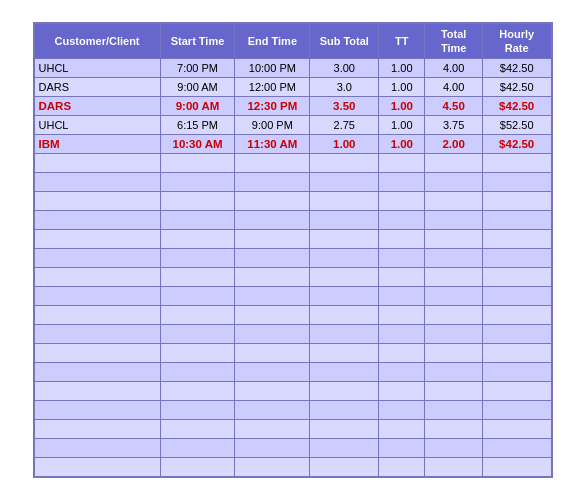  I want to click on table-row: UHCL7:00 PM10:00 PM3.001.004.00$42.50, so click(293, 68).